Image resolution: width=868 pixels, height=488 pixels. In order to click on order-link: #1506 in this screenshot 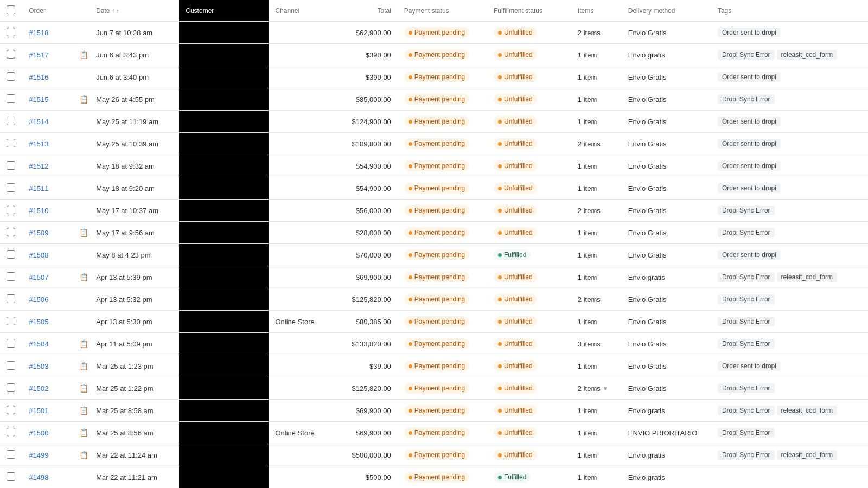, I will do `click(39, 299)`.